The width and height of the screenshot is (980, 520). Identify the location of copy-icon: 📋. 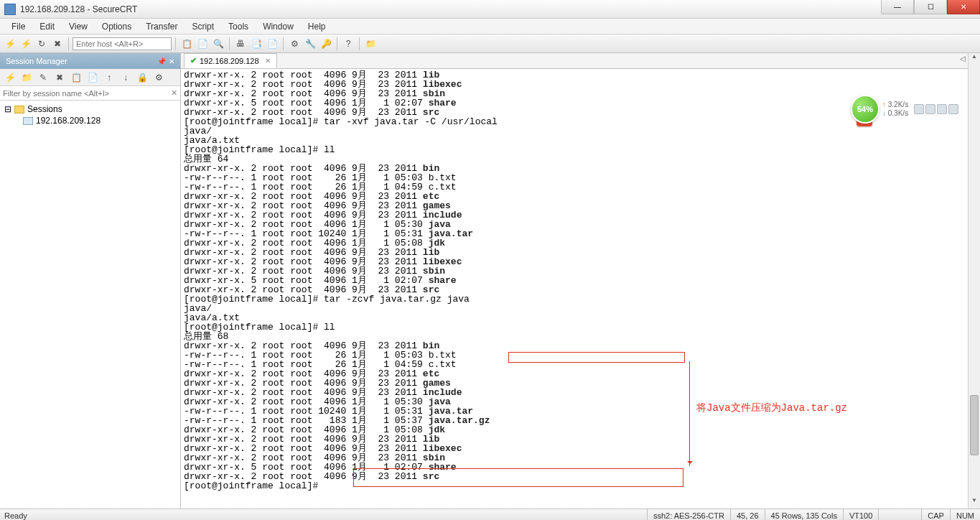
(187, 44).